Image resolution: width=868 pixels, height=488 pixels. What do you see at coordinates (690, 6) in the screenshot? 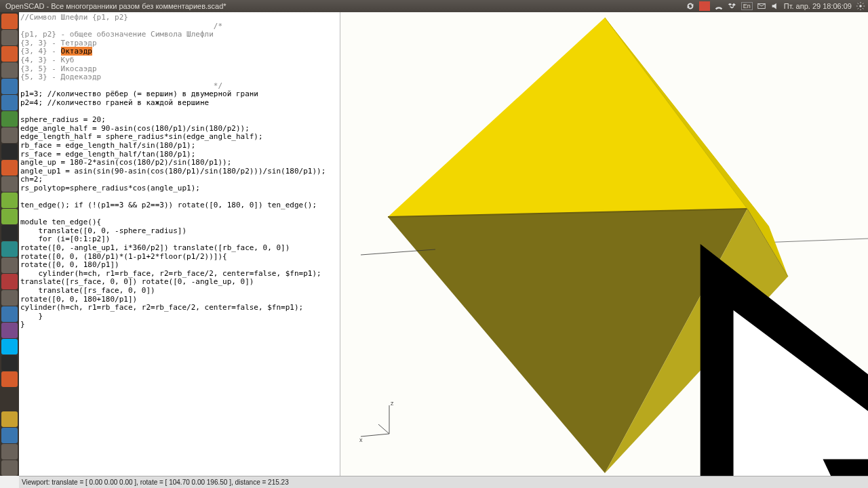
I see `sync-icon` at bounding box center [690, 6].